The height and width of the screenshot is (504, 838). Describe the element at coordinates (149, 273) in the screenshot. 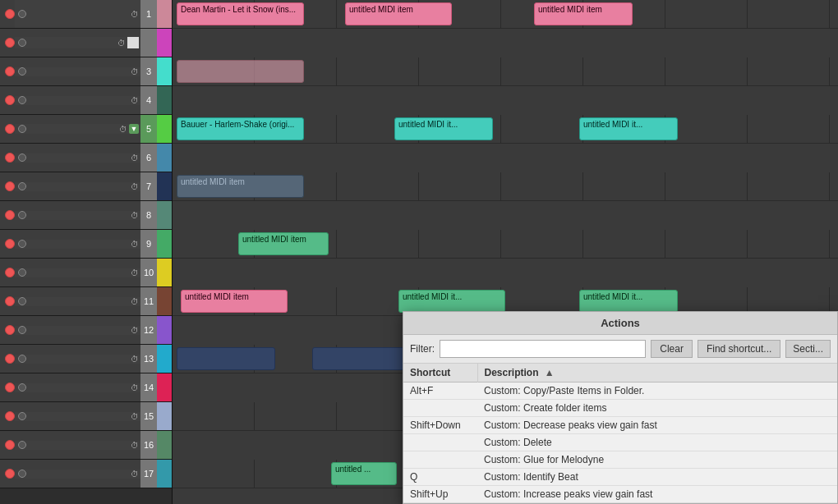

I see `track-number-10: 10` at that location.